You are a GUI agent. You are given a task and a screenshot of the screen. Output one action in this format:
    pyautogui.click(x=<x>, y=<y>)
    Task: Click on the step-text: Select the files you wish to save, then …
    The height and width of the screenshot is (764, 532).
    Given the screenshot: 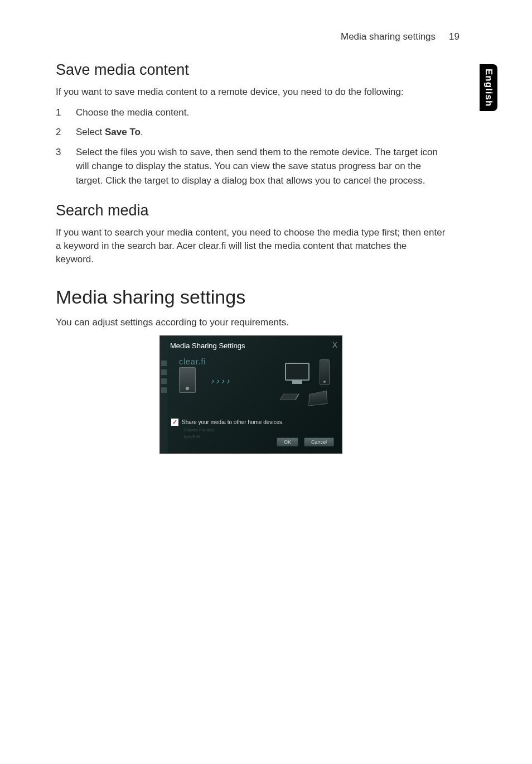 What is the action you would take?
    pyautogui.click(x=257, y=166)
    